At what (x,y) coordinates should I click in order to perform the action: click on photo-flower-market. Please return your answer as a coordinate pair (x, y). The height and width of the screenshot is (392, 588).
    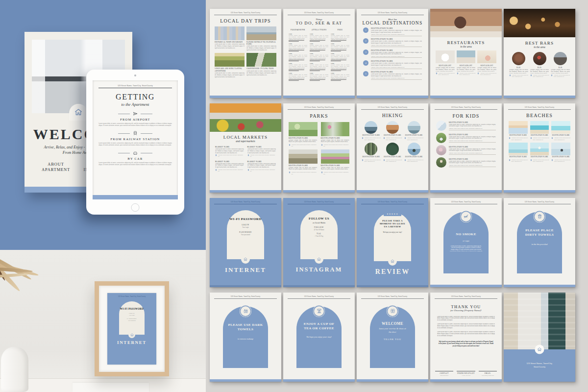
    Looking at the image, I should click on (245, 118).